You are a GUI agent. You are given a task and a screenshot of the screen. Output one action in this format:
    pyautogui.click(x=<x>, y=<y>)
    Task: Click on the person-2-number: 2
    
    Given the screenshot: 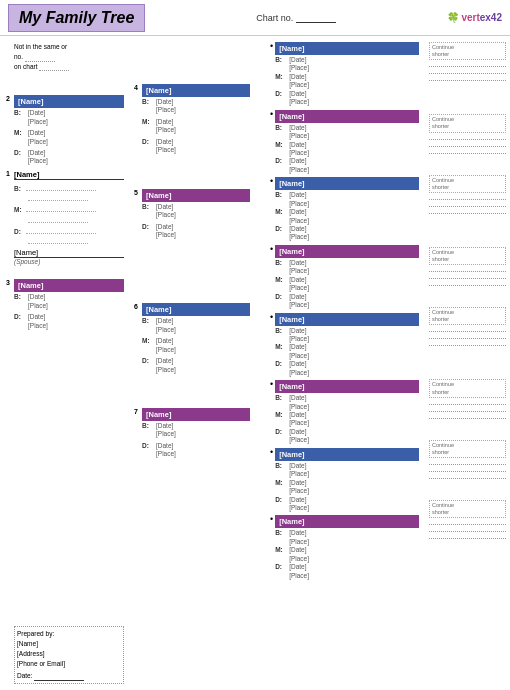 What is the action you would take?
    pyautogui.click(x=8, y=98)
    